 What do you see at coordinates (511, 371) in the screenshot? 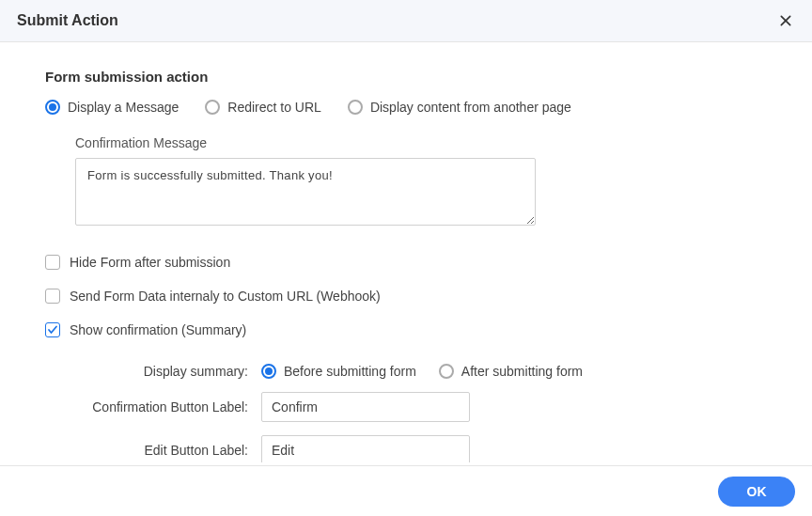
I see `radio-after-submitting: After submitting form` at bounding box center [511, 371].